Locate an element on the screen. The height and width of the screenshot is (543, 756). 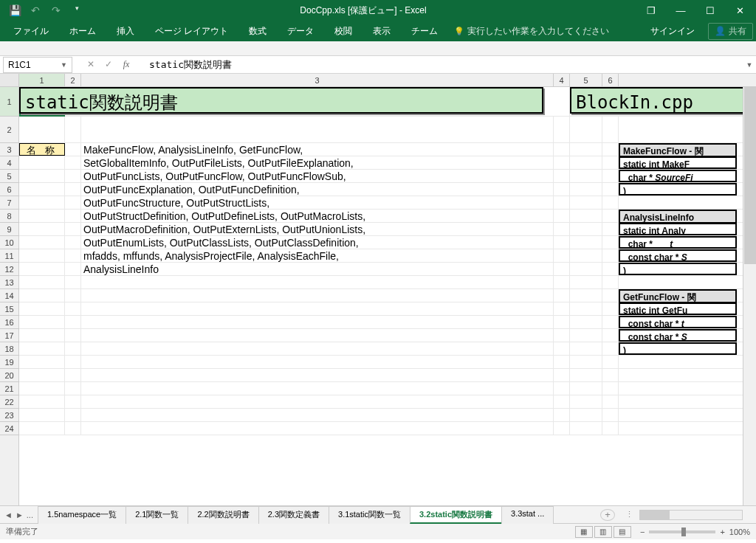
tab-home: ホーム is located at coordinates (83, 31).